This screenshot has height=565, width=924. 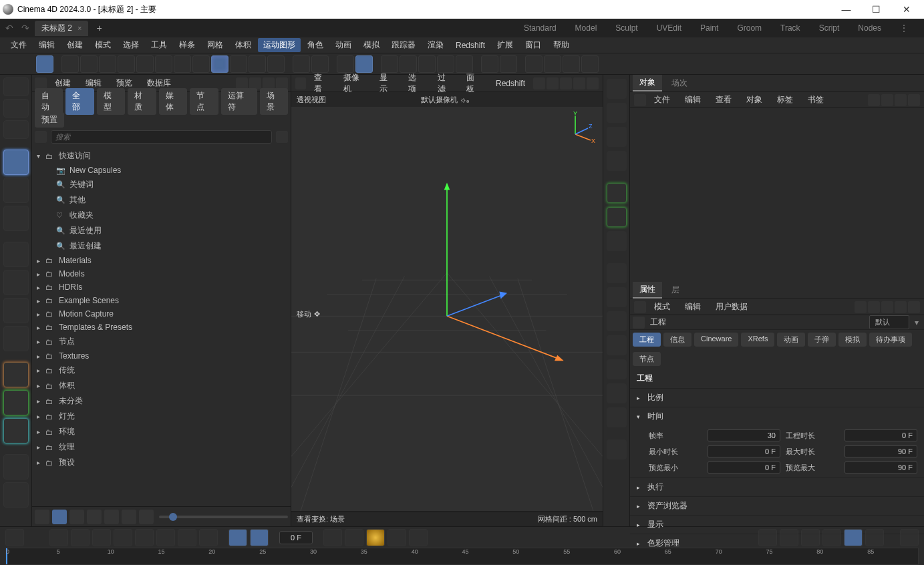 What do you see at coordinates (80, 538) in the screenshot?
I see `tl-prev-key-icon` at bounding box center [80, 538].